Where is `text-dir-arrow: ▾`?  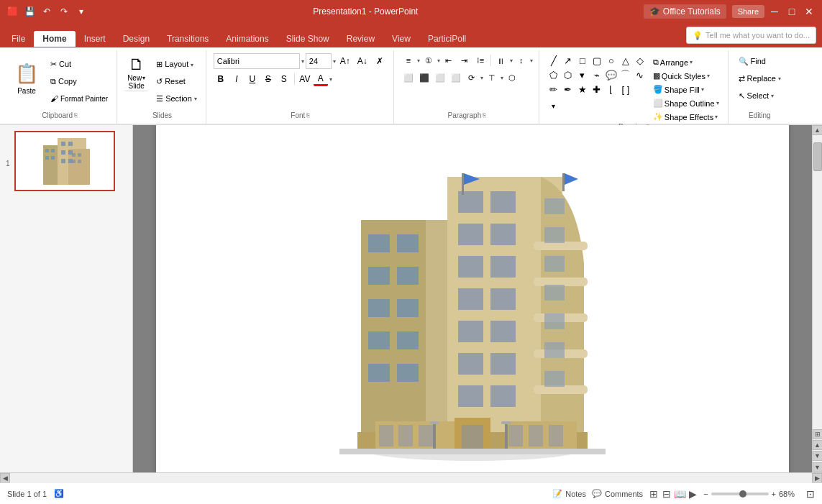 text-dir-arrow: ▾ is located at coordinates (482, 78).